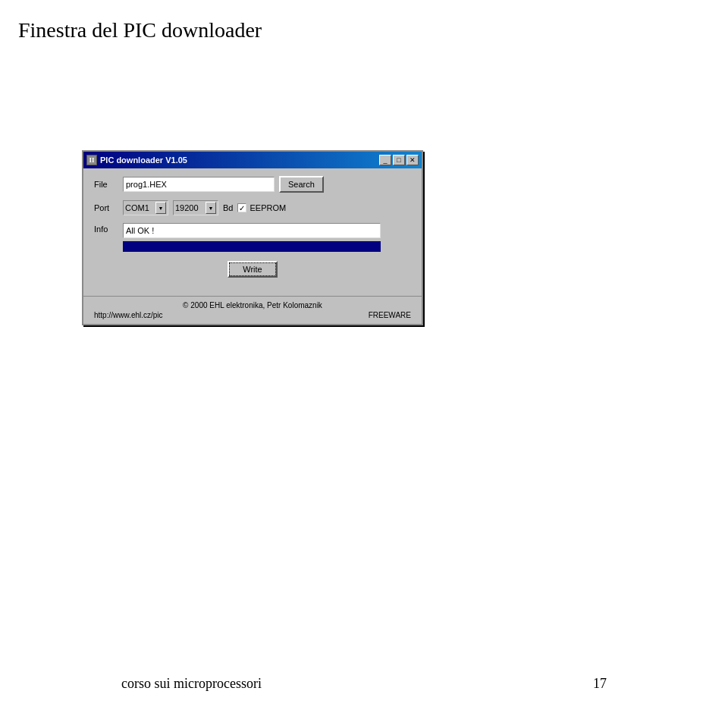 The height and width of the screenshot is (713, 728). What do you see at coordinates (190, 208) in the screenshot?
I see `baud-value: 19200` at bounding box center [190, 208].